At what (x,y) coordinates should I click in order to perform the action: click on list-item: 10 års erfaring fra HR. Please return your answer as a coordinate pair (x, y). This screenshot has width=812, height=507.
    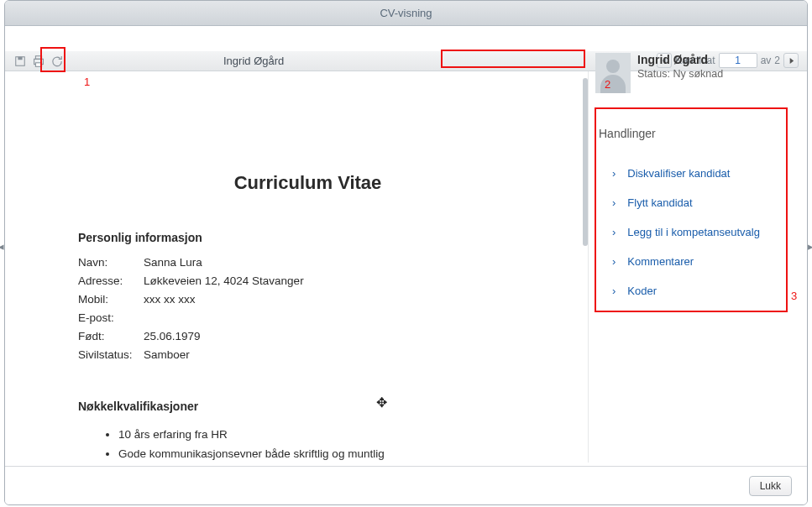
    Looking at the image, I should click on (327, 435).